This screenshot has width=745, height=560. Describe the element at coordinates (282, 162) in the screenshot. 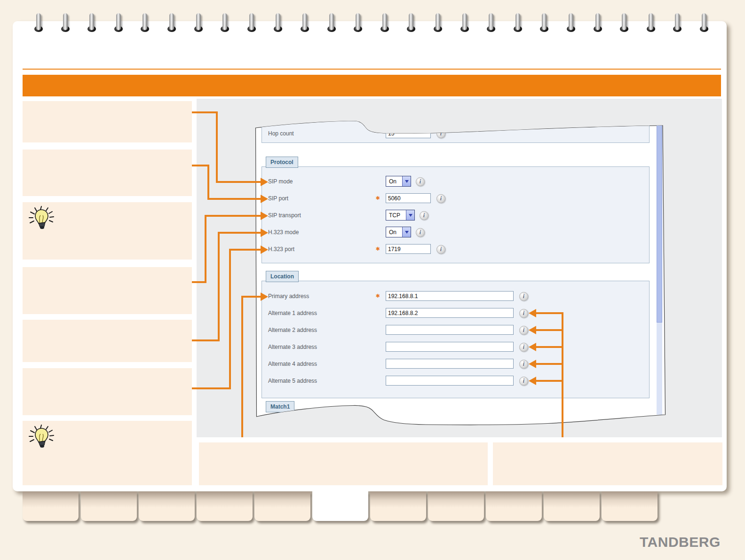

I see `protocol-legend: Protocol` at that location.